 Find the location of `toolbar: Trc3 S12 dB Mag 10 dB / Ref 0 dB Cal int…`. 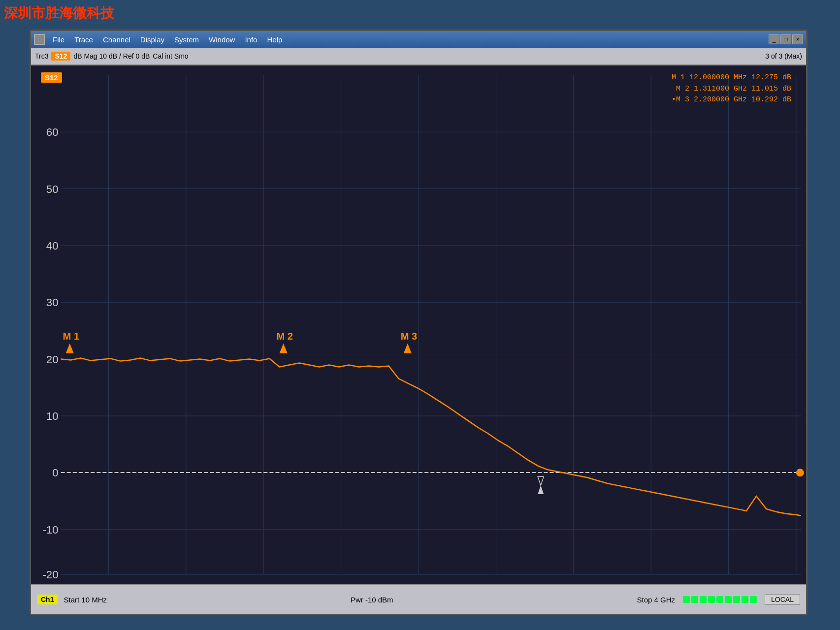

toolbar: Trc3 S12 dB Mag 10 dB / Ref 0 dB Cal int… is located at coordinates (419, 57).